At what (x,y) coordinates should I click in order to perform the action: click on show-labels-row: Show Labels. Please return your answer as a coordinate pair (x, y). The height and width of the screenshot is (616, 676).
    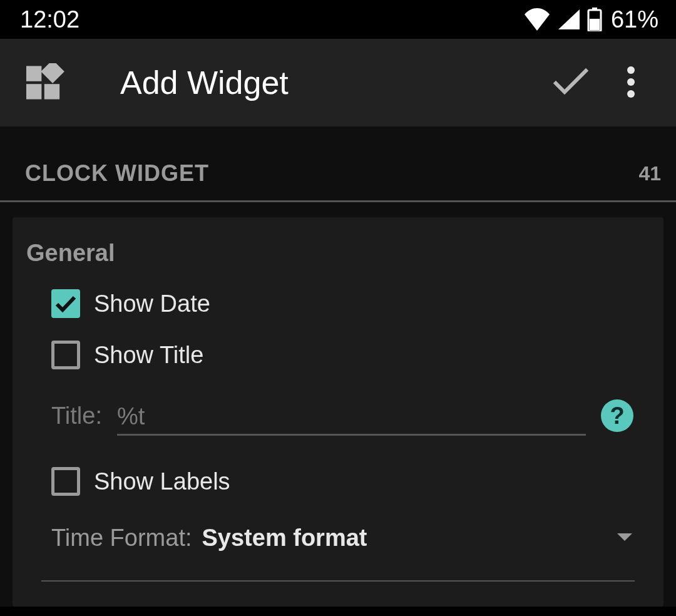
    Looking at the image, I should click on (338, 475).